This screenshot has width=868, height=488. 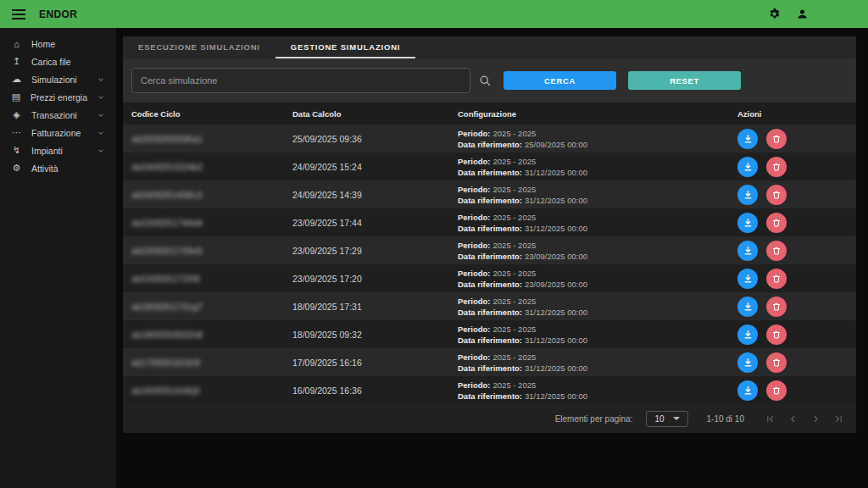 I want to click on search-icon, so click(x=485, y=81).